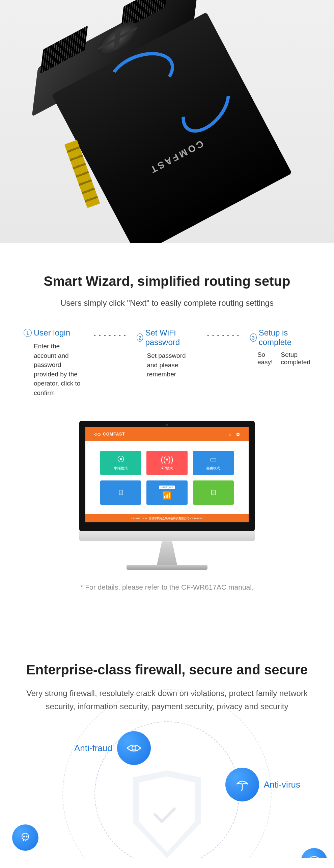  Describe the element at coordinates (314, 853) in the screenshot. I see `shield-small-icon` at that location.